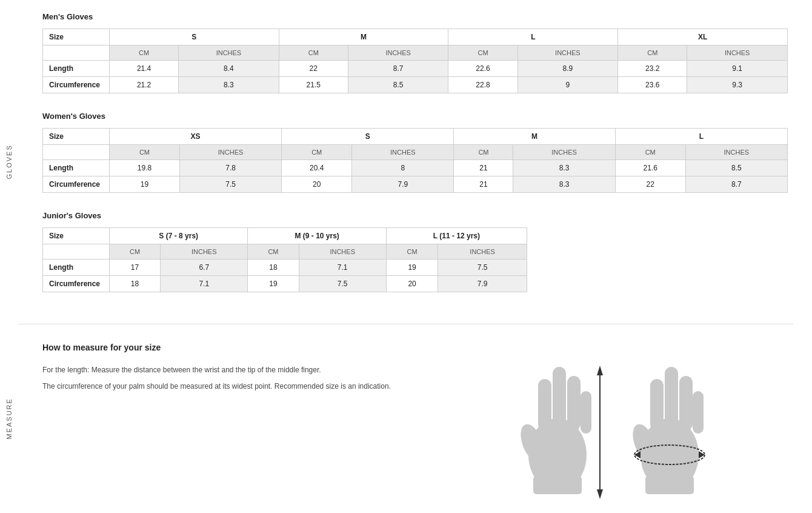 Image resolution: width=812 pixels, height=513 pixels. What do you see at coordinates (255, 370) in the screenshot?
I see `length-desc: For the length: Measure the distance bet…` at bounding box center [255, 370].